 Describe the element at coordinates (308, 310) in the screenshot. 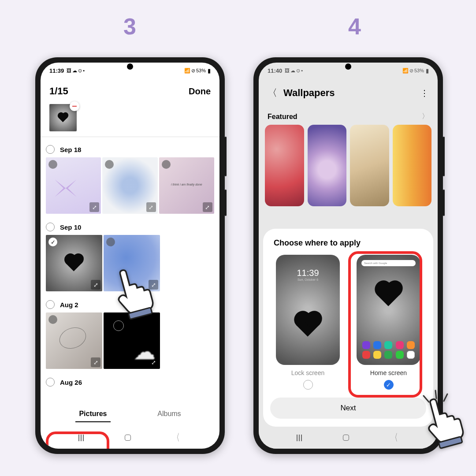

I see `lock-screen-preview: 11:39 Sun, October 6` at that location.